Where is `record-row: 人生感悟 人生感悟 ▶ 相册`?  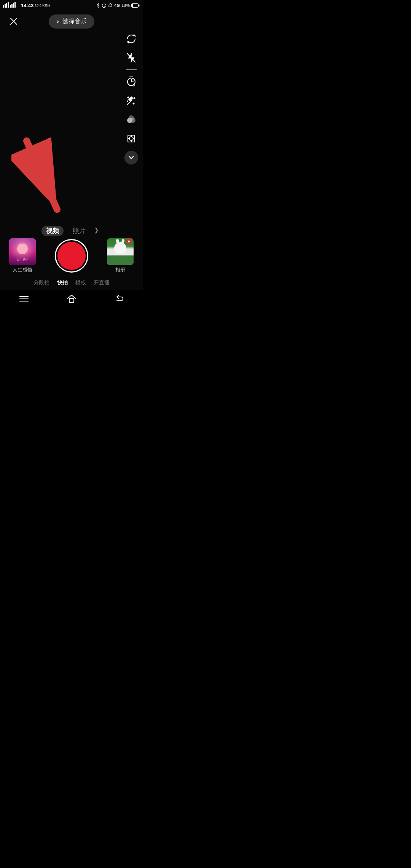 record-row: 人生感悟 人生感悟 ▶ 相册 is located at coordinates (72, 256).